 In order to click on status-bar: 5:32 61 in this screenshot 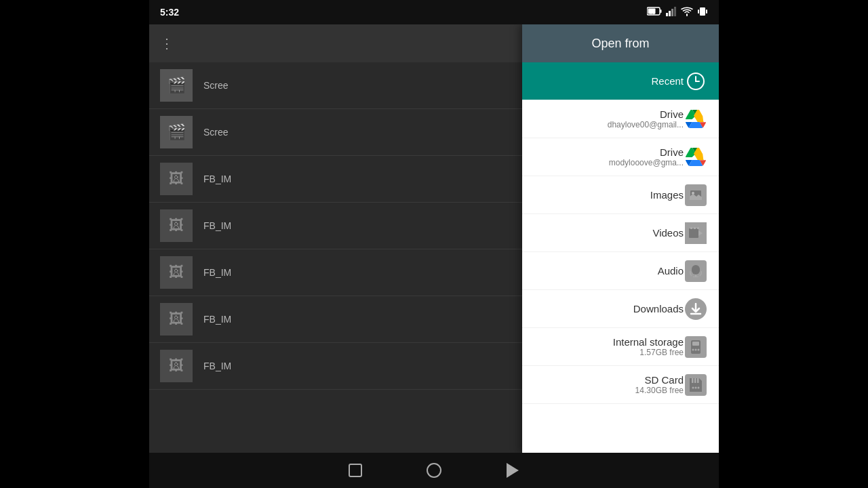, I will do `click(434, 12)`.